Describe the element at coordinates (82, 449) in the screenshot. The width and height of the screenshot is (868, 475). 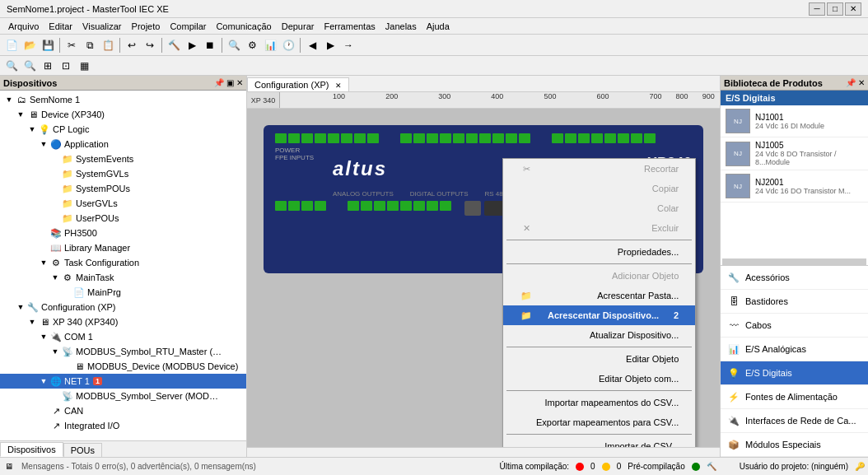
I see `tab-pous: POUs` at that location.